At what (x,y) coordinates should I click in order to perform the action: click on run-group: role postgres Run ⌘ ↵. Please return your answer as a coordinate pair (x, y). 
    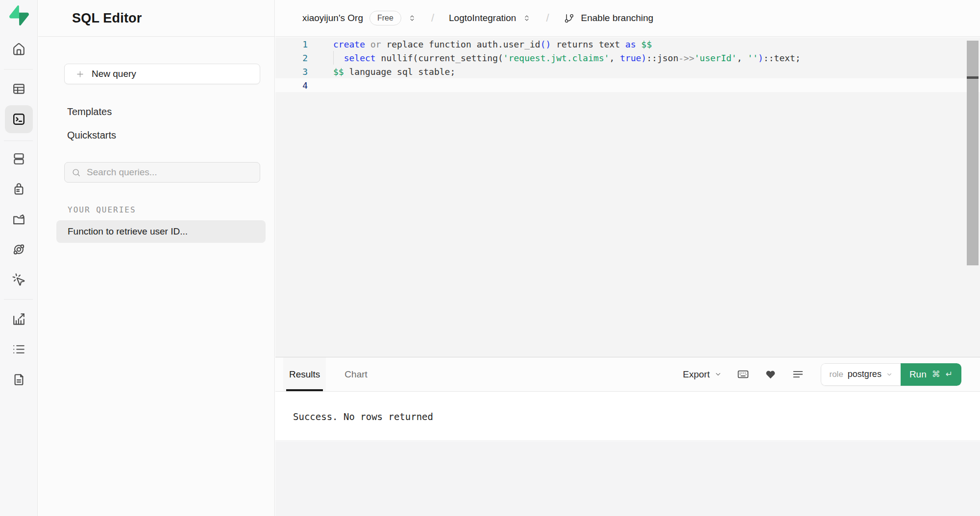
    Looking at the image, I should click on (891, 375).